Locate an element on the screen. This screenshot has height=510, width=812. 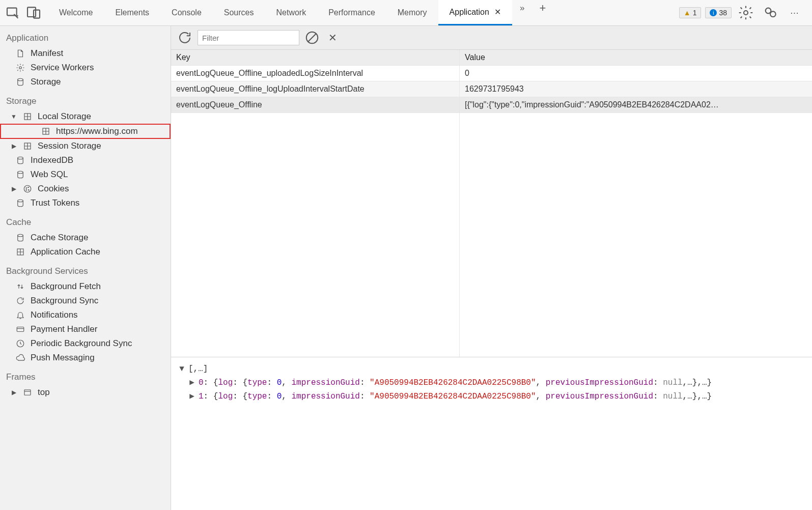
sidebar-item-local-storage-origin: https://www.bing.com is located at coordinates (86, 131).